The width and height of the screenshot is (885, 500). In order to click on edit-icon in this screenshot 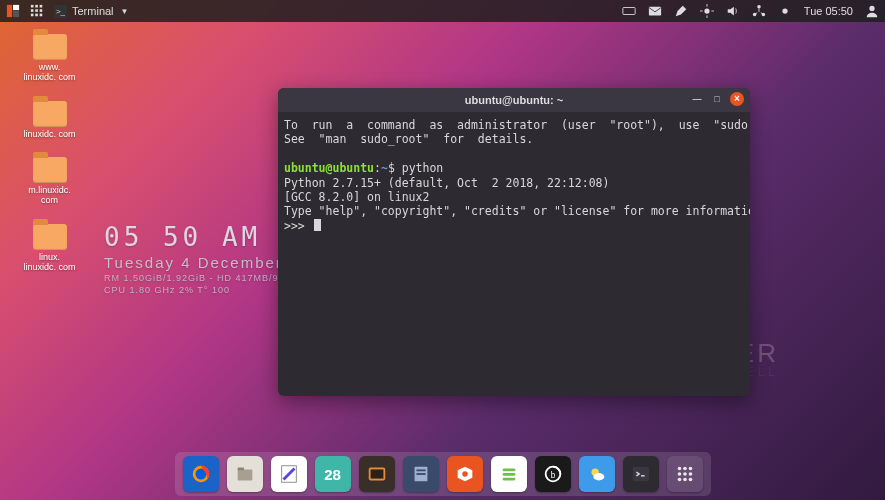, I will do `click(681, 11)`.